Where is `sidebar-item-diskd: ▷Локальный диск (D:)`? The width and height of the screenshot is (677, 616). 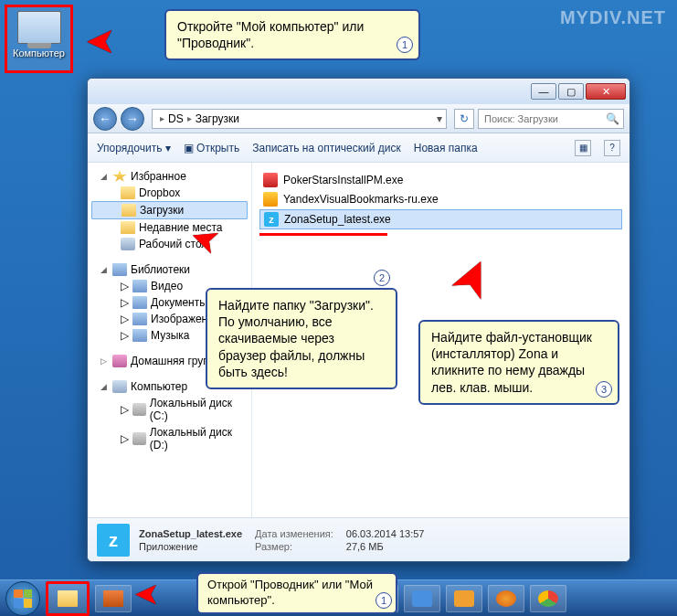
sidebar-item-diskd: ▷Локальный диск (D:) is located at coordinates (170, 439).